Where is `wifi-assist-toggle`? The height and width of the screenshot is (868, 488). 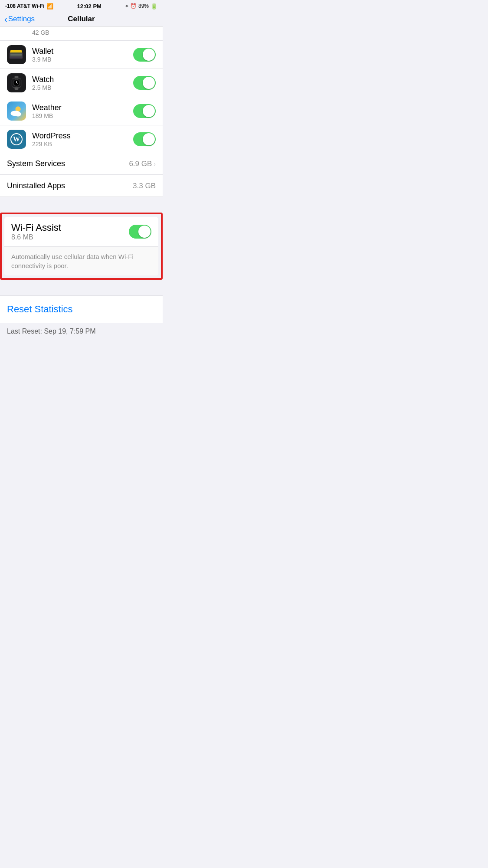 wifi-assist-toggle is located at coordinates (140, 232).